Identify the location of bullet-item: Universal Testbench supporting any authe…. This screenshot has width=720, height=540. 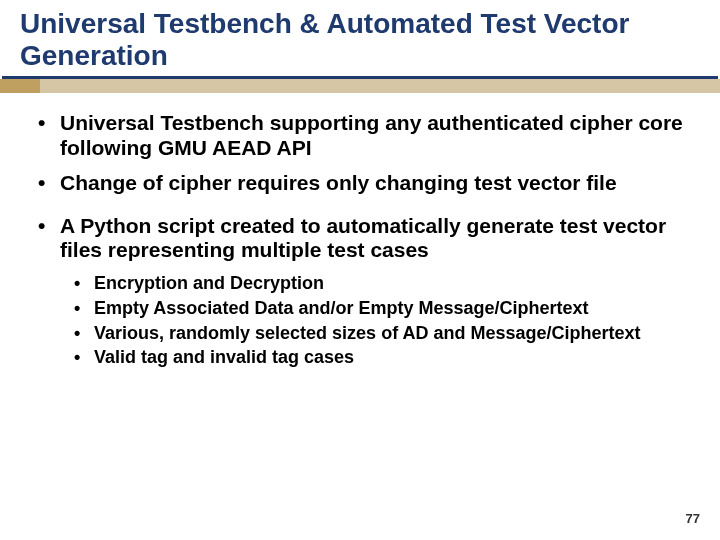
(360, 136).